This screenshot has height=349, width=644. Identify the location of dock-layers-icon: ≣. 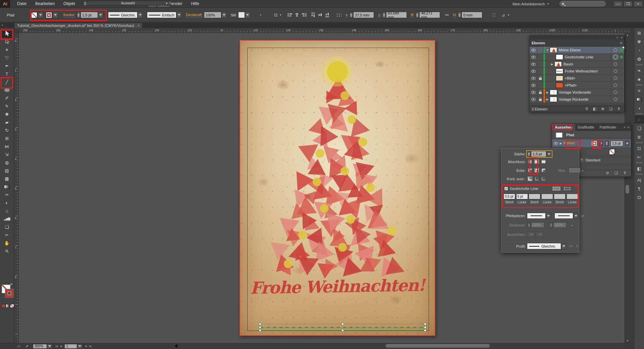
(639, 137).